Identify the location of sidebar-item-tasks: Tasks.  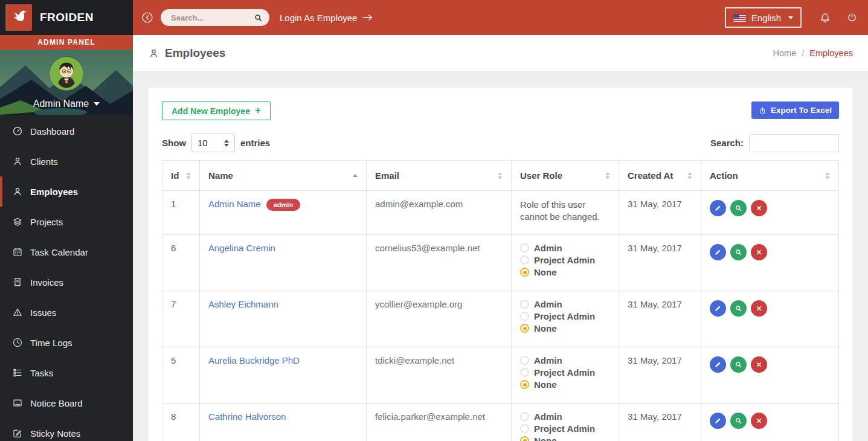
(66, 373).